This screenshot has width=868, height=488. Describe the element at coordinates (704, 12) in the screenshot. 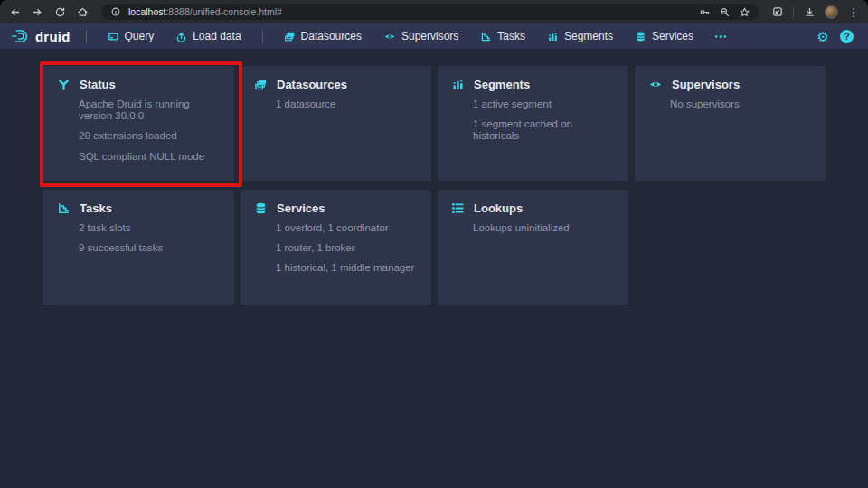

I see `password-key-icon` at that location.